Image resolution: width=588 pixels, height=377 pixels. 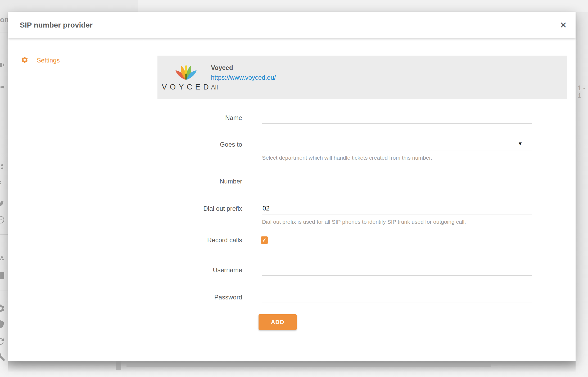 I want to click on dialog-header: SIP number provider ✕, so click(x=292, y=25).